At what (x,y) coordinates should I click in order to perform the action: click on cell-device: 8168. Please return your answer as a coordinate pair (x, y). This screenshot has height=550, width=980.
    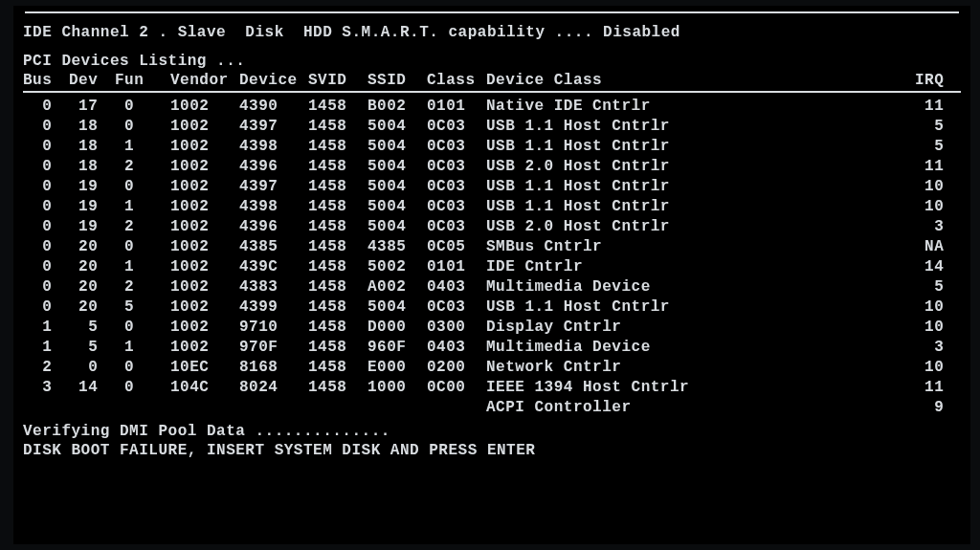
    Looking at the image, I should click on (274, 367).